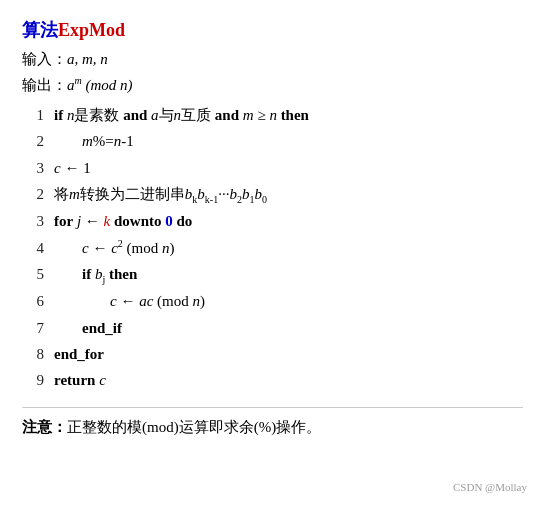  I want to click on line-content: m%=n-1, so click(288, 141).